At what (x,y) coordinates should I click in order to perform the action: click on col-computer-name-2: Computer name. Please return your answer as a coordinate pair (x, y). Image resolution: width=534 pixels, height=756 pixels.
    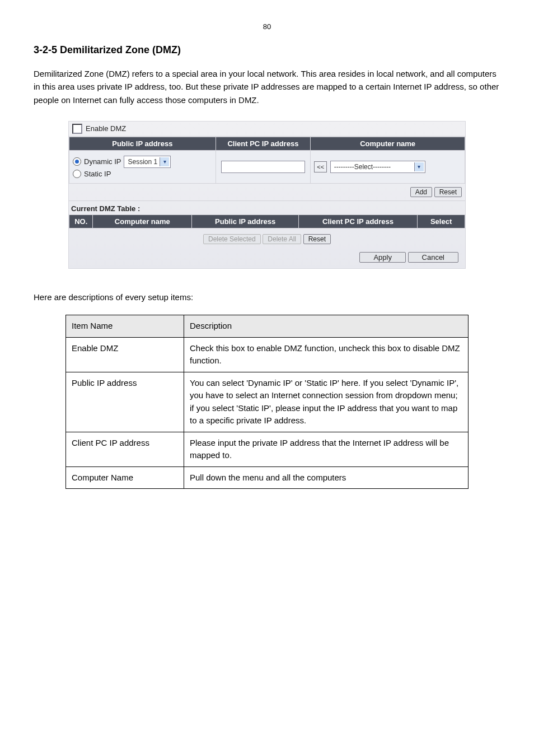
    Looking at the image, I should click on (142, 221).